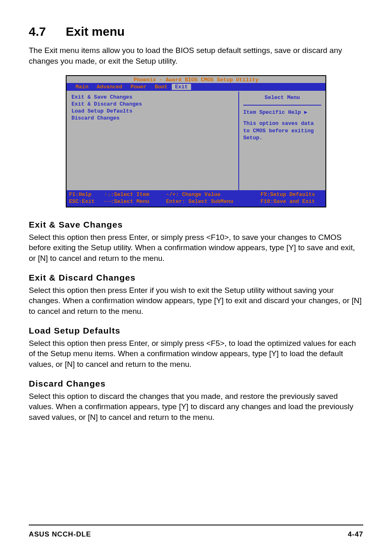  Describe the element at coordinates (282, 100) in the screenshot. I see `select-menu-label: Select Menu` at that location.